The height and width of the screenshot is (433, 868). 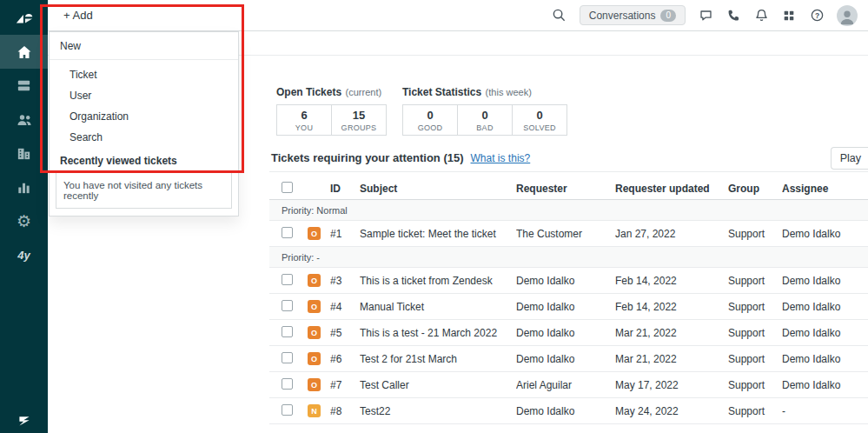 What do you see at coordinates (24, 85) in the screenshot?
I see `views-icon` at bounding box center [24, 85].